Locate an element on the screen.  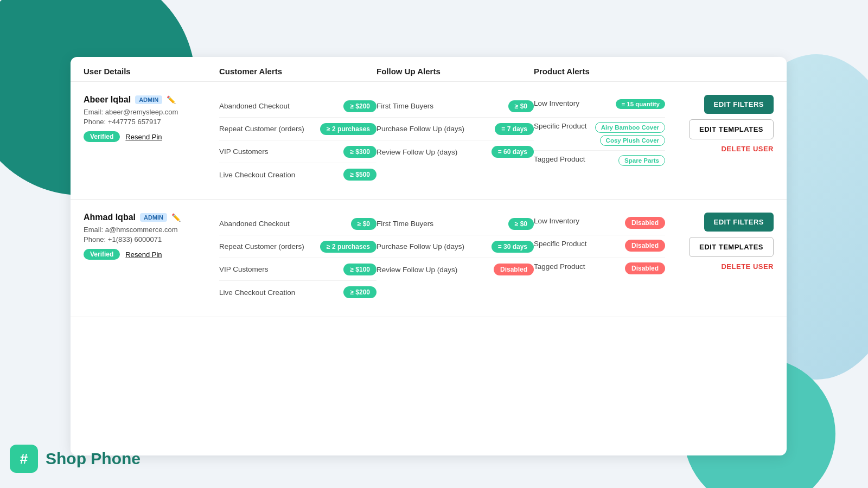
customer-alert-item-0-1: Repeat Customer (orders) ≥ 2 purchases is located at coordinates (298, 129).